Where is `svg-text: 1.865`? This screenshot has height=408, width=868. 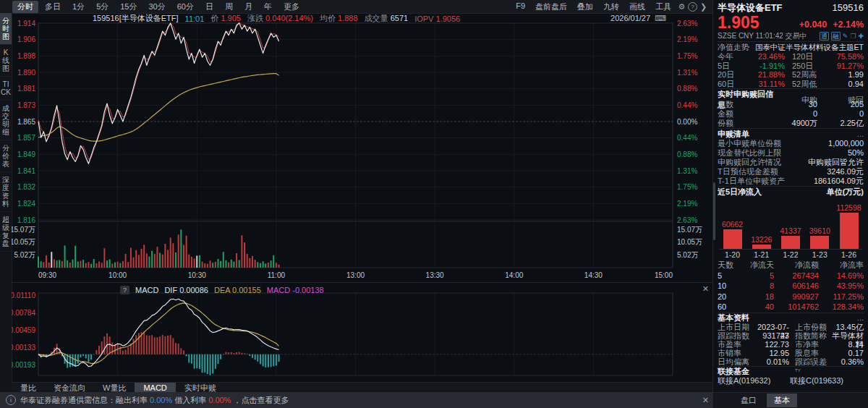 svg-text: 1.865 is located at coordinates (26, 122).